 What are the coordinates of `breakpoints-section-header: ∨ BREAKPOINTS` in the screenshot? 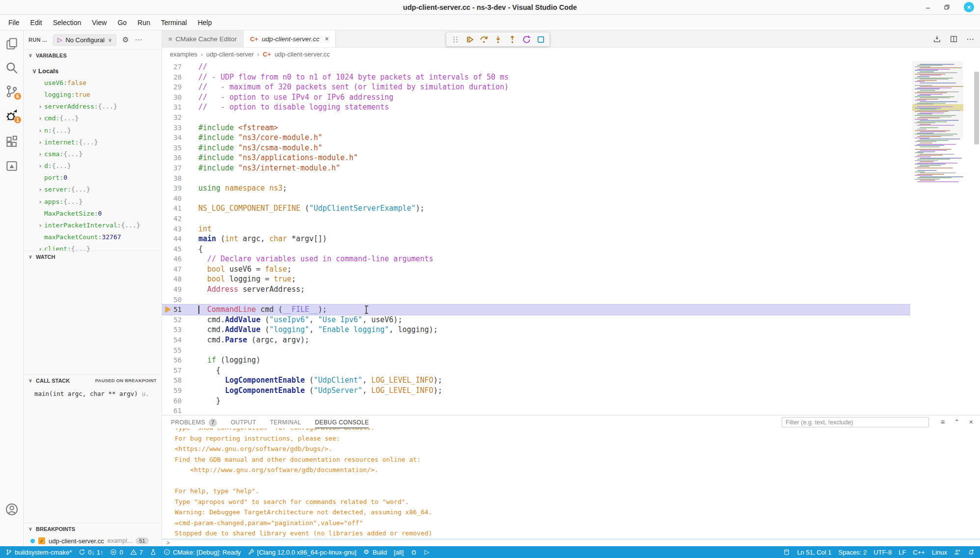 It's located at (92, 529).